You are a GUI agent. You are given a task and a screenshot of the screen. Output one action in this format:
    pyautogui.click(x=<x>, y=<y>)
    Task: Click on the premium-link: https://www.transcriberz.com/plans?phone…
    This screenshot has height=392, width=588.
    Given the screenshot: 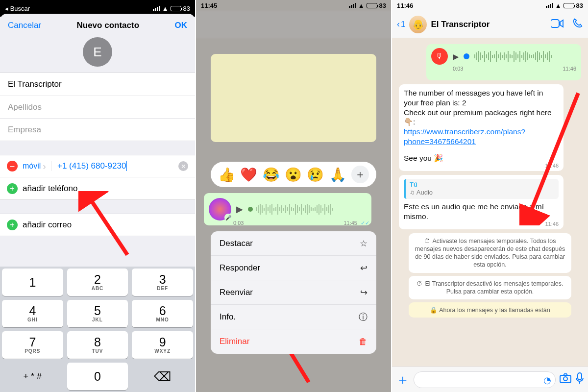 What is the action you would take?
    pyautogui.click(x=465, y=136)
    